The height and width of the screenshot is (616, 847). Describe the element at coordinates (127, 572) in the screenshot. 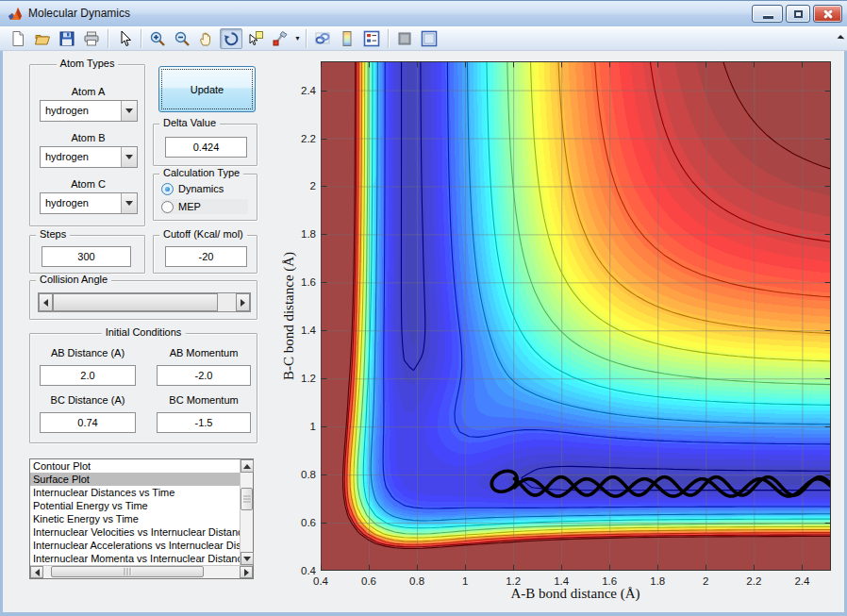

I see `hscroll-thumb` at that location.